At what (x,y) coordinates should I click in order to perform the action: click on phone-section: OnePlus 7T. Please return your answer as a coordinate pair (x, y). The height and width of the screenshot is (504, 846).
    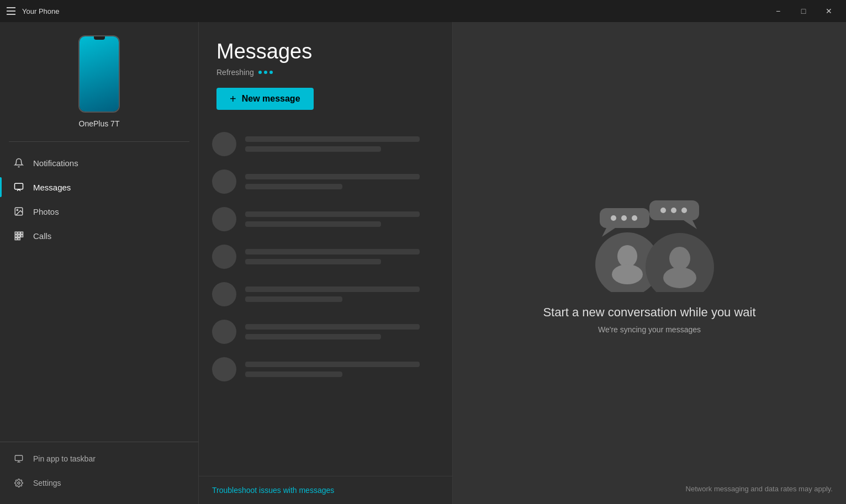
    Looking at the image, I should click on (99, 79).